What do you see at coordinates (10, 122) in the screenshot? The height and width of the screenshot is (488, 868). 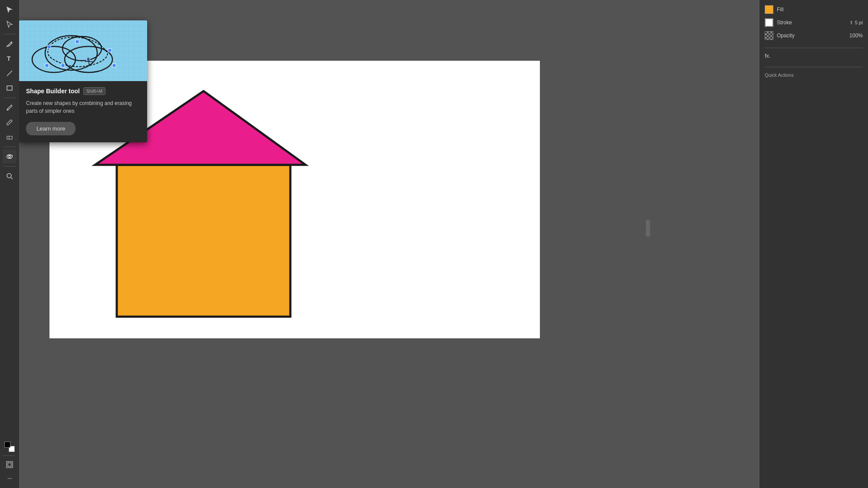 I see `pencil-tool` at bounding box center [10, 122].